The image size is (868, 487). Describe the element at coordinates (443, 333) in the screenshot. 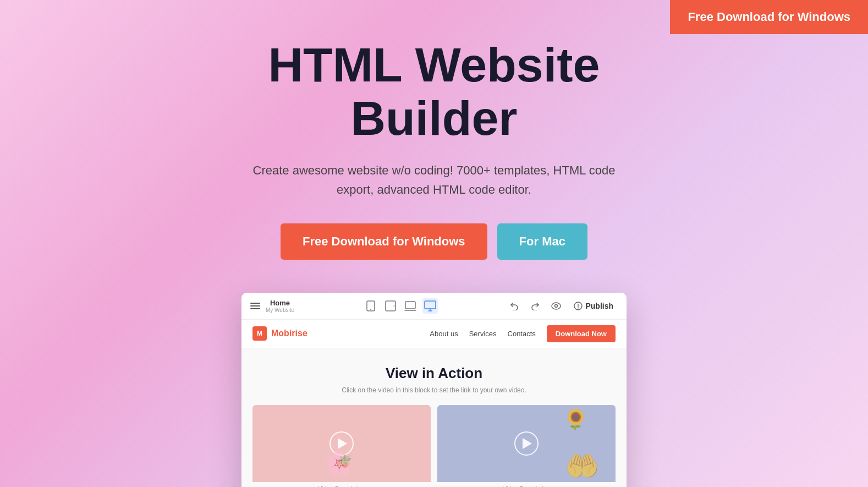

I see `nav-about: About us` at that location.